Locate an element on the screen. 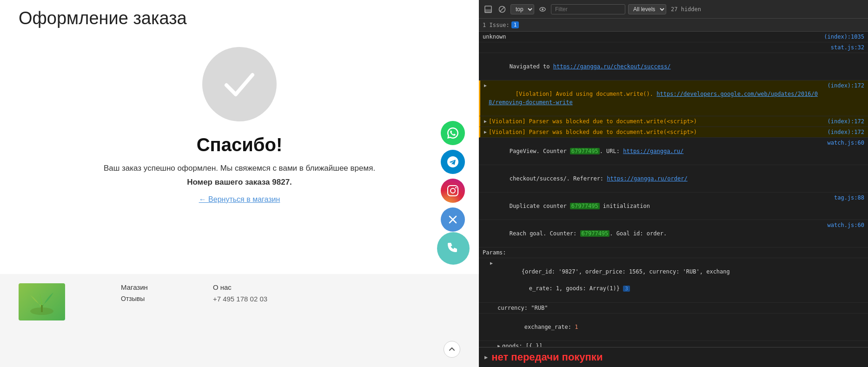  footer: Магазин Отзывы О нас +7 495 178 02 03 is located at coordinates (239, 320).